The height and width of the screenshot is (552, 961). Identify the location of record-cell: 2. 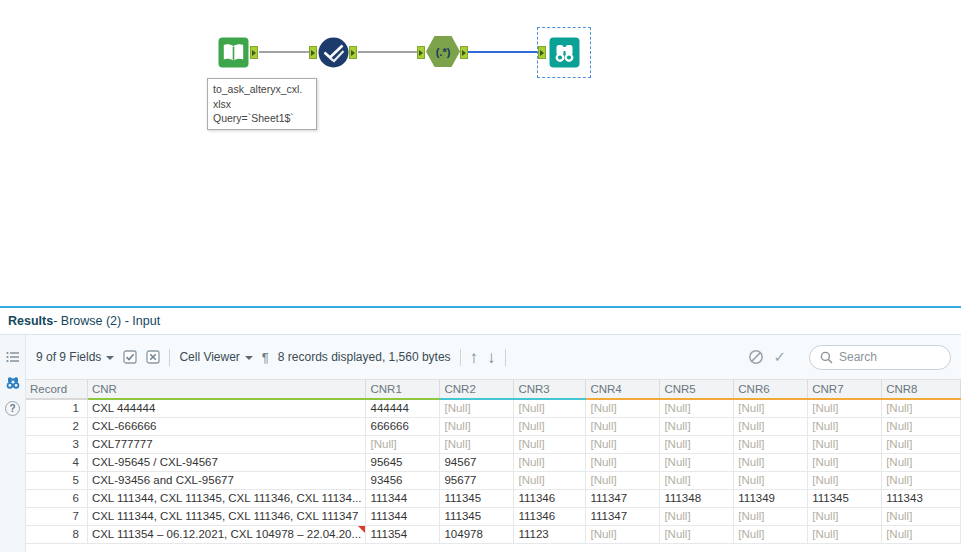
(56, 426).